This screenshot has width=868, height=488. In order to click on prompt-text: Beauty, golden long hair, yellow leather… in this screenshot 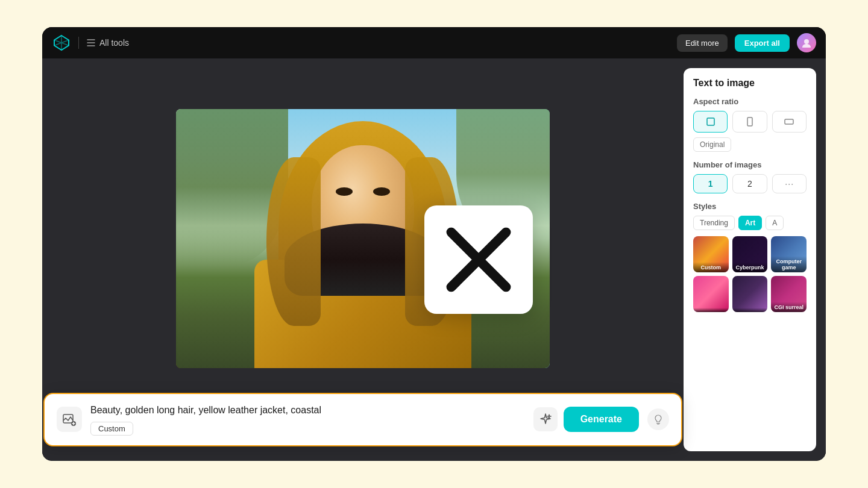, I will do `click(307, 410)`.